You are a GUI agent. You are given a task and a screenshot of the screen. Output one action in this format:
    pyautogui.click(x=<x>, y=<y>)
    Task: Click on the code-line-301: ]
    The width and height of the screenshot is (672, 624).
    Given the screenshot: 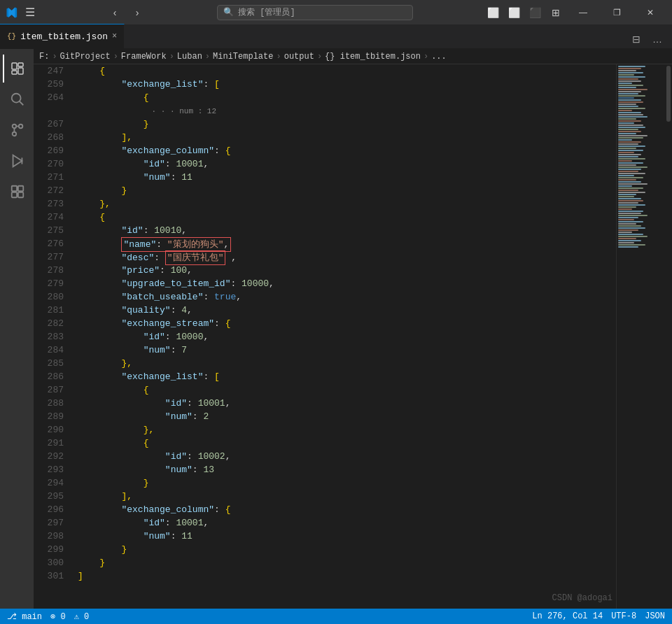 What is the action you would take?
    pyautogui.click(x=347, y=576)
    